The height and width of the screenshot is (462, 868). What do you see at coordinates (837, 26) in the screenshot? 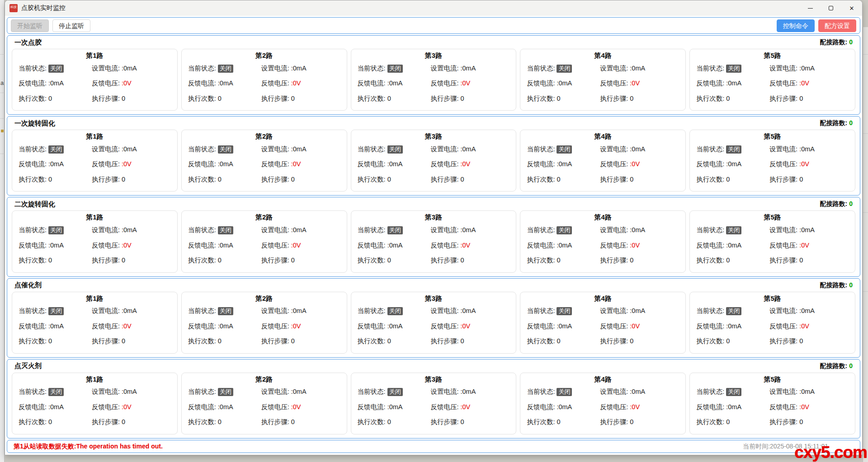
I see `recipe-settings-button: 配方设置` at bounding box center [837, 26].